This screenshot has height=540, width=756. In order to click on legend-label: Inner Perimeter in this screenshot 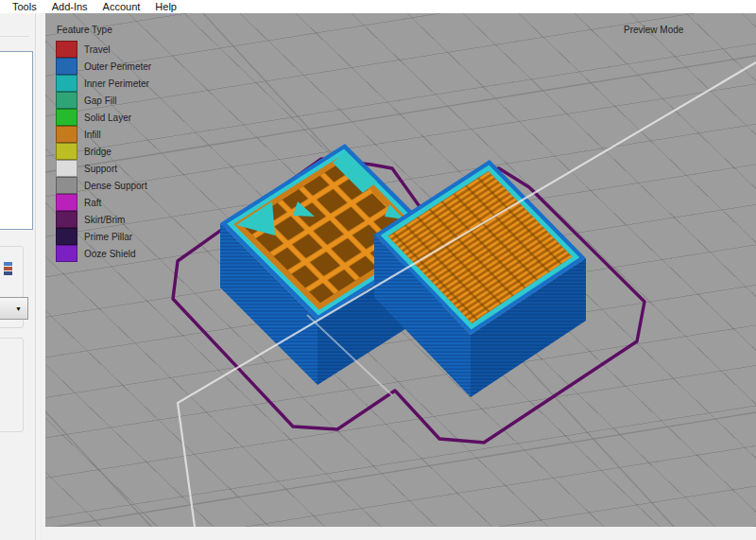, I will do `click(117, 83)`.